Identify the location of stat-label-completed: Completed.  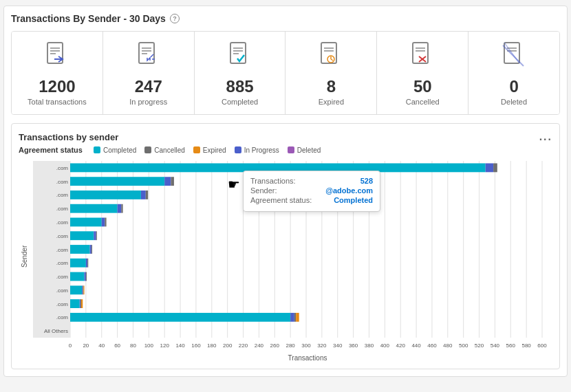
(239, 102).